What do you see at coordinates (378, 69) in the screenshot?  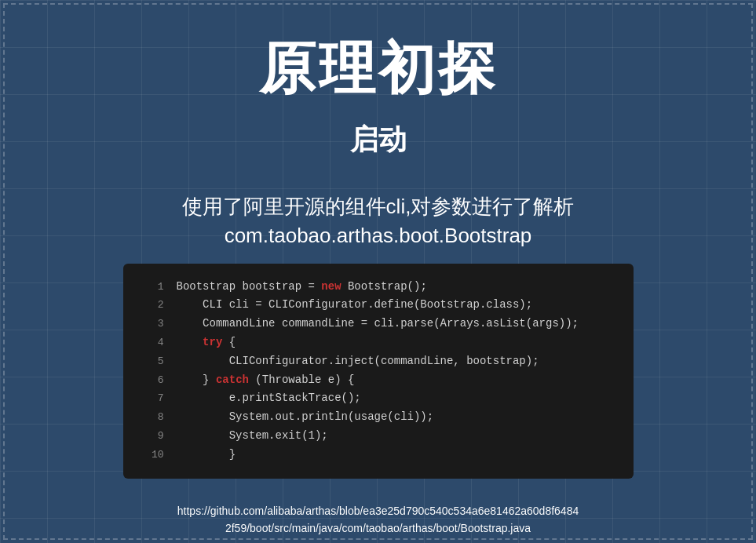 I see `page-title: 原理初探` at bounding box center [378, 69].